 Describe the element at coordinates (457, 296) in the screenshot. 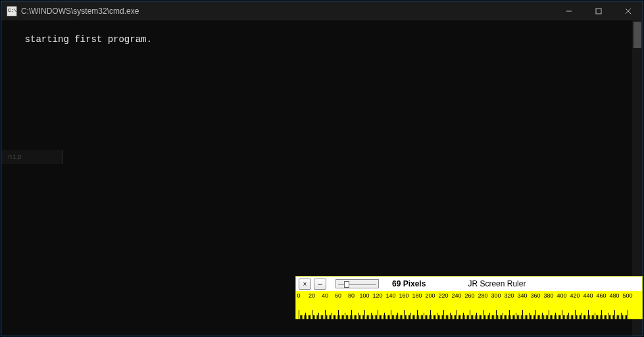

I see `ruler-tick-label: 240` at that location.